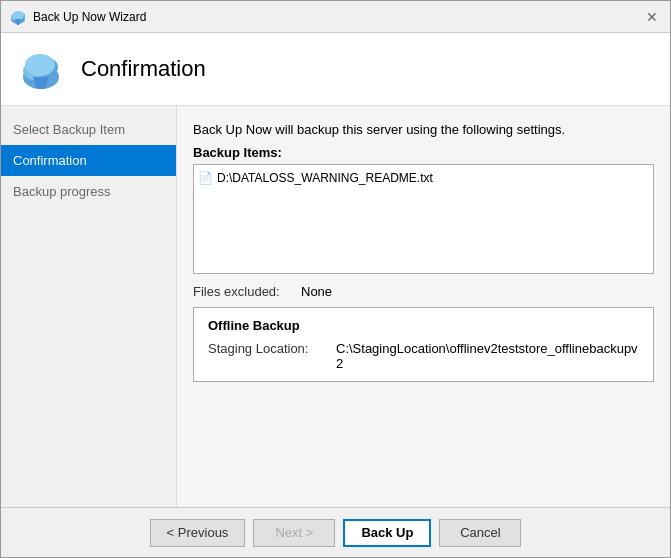 The height and width of the screenshot is (558, 671). Describe the element at coordinates (88, 160) in the screenshot. I see `sidebar-item-confirmation: Confirmation` at that location.